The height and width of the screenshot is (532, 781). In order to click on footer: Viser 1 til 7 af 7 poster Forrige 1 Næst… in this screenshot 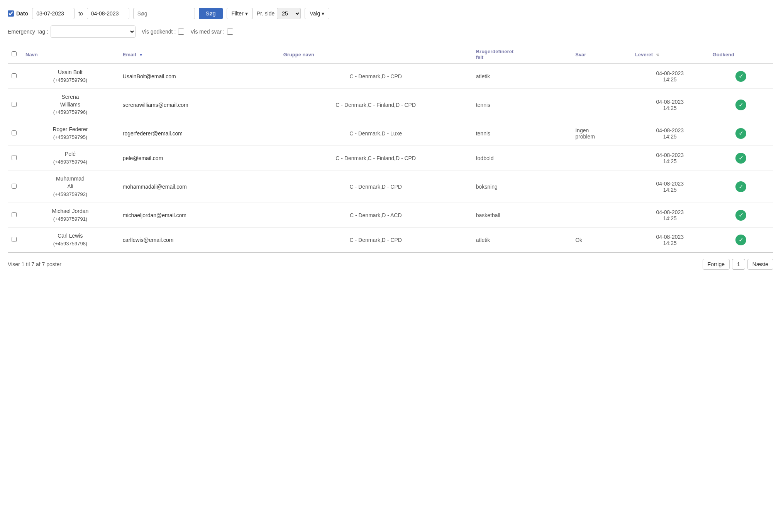, I will do `click(391, 264)`.